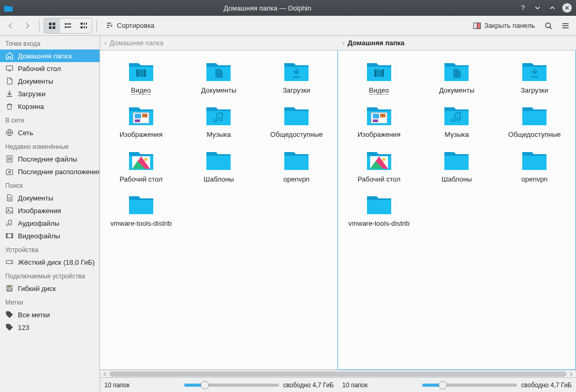  I want to click on file-label: Шаблоны, so click(219, 179).